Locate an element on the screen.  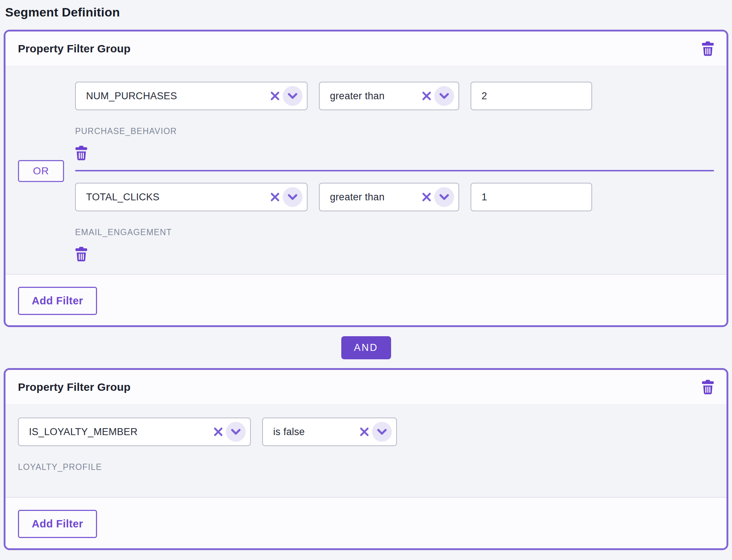
filter-fields: IS_LOYALTY_MEMBER is false is located at coordinates (366, 432).